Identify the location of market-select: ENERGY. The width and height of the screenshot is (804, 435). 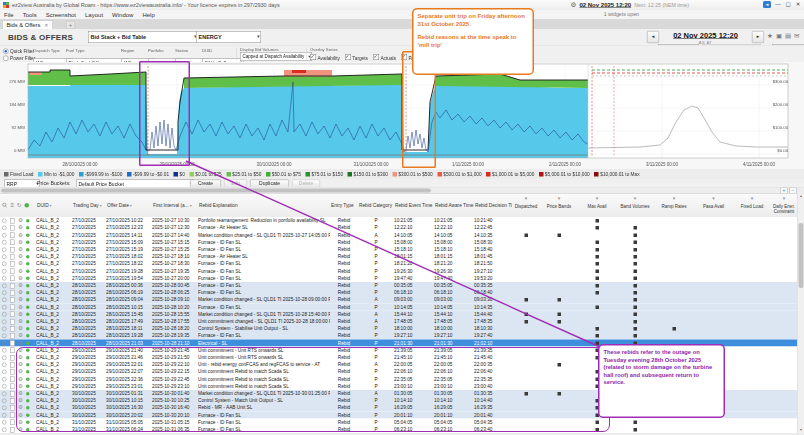
(228, 37).